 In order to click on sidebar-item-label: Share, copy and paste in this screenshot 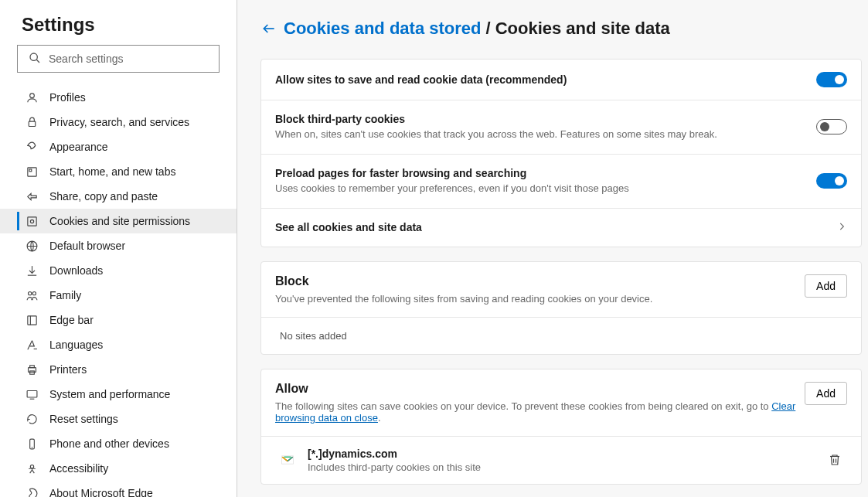, I will do `click(104, 196)`.